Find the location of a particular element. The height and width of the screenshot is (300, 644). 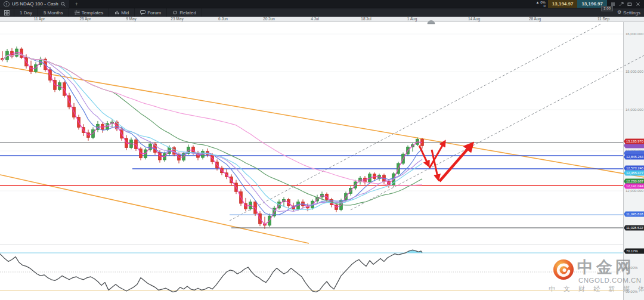

related-button: Related is located at coordinates (185, 13).